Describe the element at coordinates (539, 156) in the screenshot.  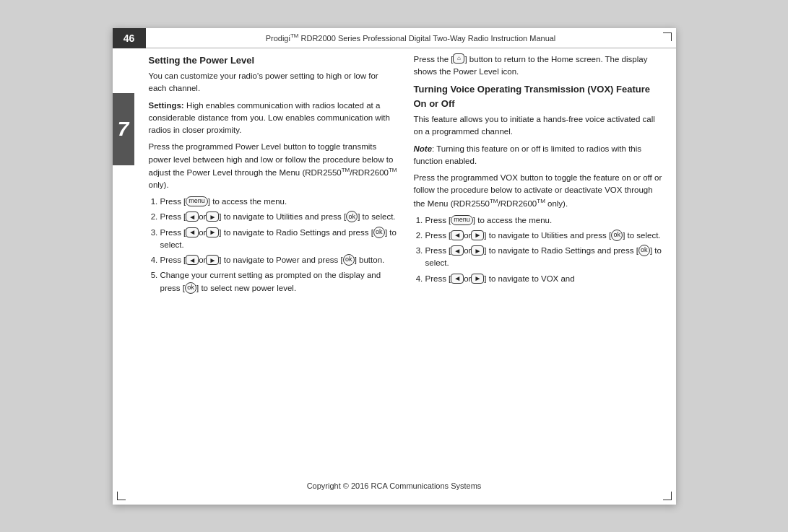
I see `right-note: Note: Turning this feature on or off is …` at that location.